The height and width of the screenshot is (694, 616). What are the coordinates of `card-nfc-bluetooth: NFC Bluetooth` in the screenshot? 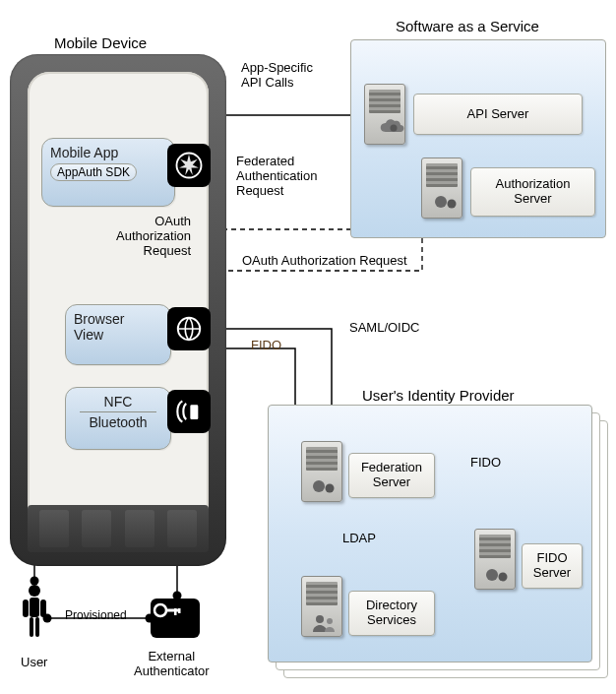 It's located at (118, 418).